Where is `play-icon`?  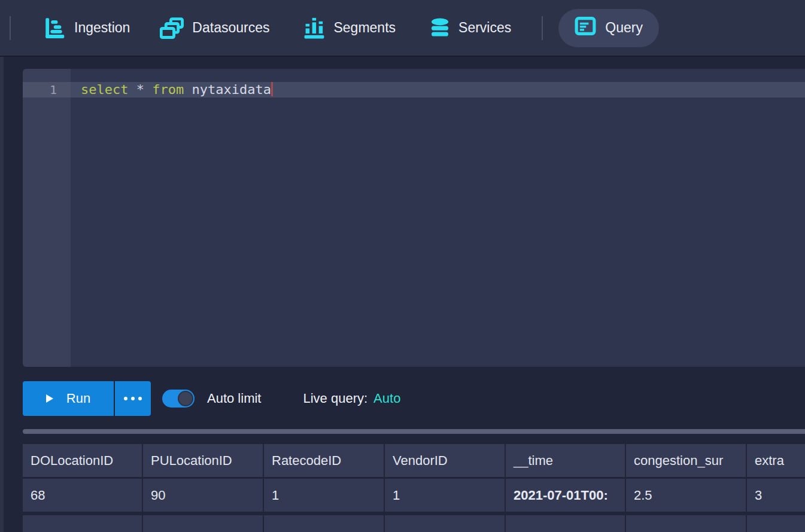 play-icon is located at coordinates (50, 399).